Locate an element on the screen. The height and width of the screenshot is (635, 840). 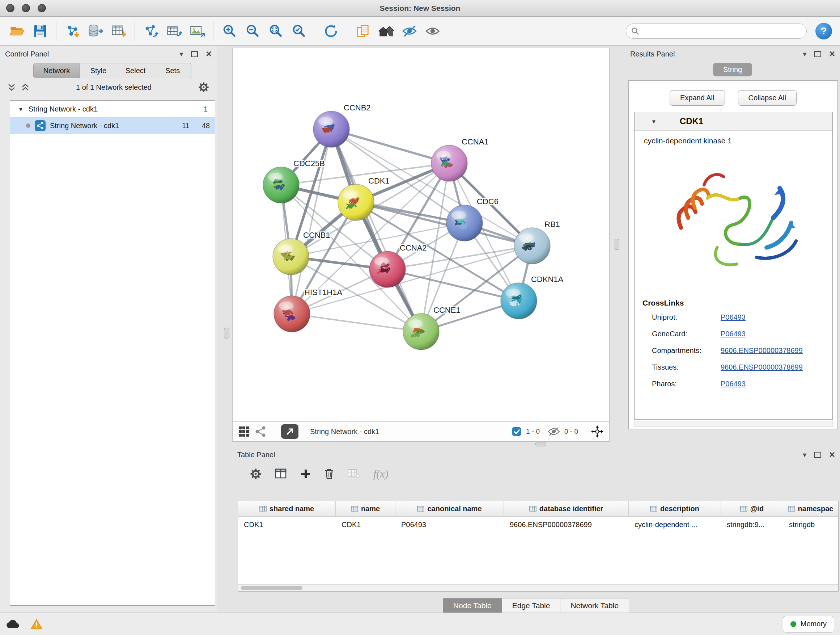
table-cell: cyclin-dependent ... is located at coordinates (675, 524).